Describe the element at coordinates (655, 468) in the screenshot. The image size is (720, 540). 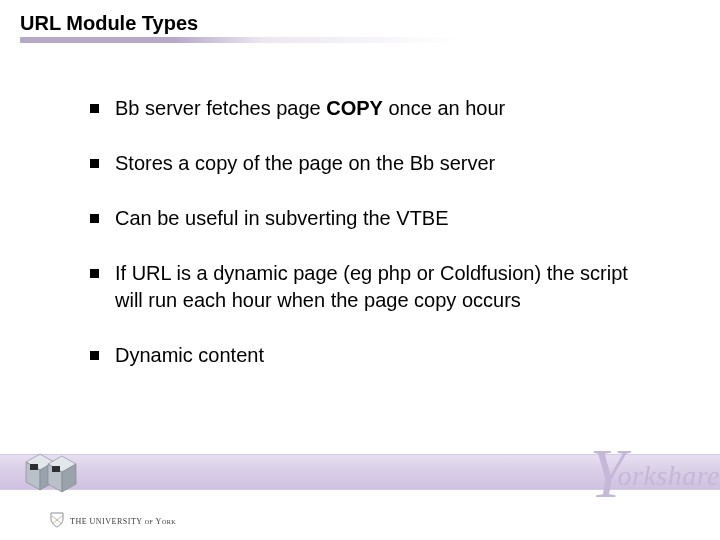
I see `yorkshare-logo: Yorkshare` at that location.